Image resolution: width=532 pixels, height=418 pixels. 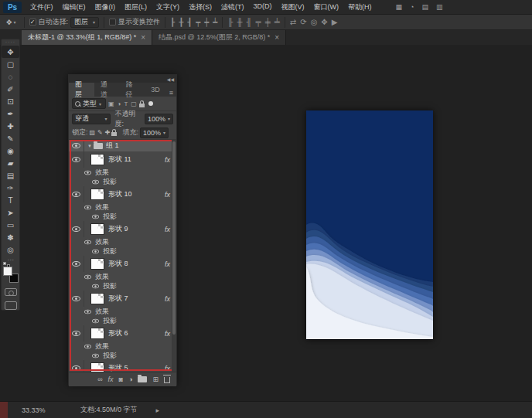 I want to click on panel-grip: ····, so click(x=11, y=42).